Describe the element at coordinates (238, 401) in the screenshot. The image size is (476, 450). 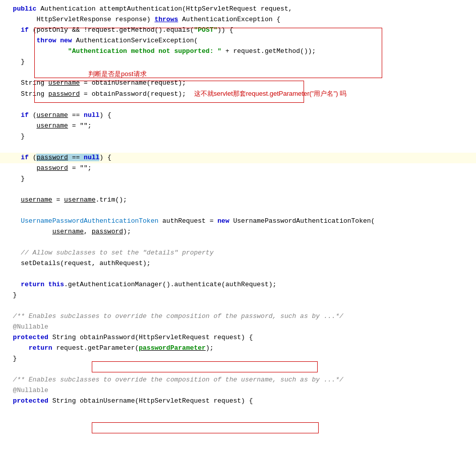
I see `code-line-38: protected String obtainUsername(HttpServ…` at that location.